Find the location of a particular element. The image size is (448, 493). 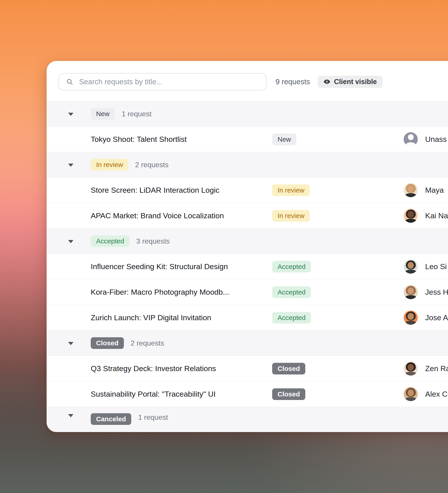

request-title: Store Screen: LiDAR Interaction Logic is located at coordinates (181, 190).